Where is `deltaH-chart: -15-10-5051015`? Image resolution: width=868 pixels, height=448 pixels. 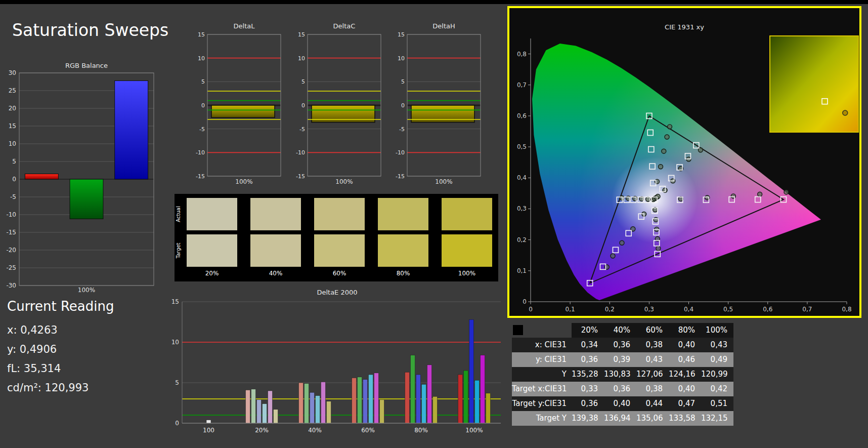
deltaH-chart: -15-10-5051015 is located at coordinates (438, 106).